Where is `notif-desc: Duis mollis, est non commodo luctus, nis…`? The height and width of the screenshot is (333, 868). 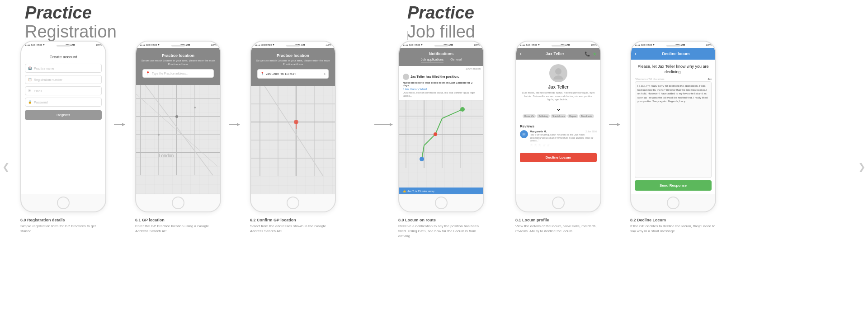 notif-desc: Duis mollis, est non commodo luctus, nis… is located at coordinates (441, 94).